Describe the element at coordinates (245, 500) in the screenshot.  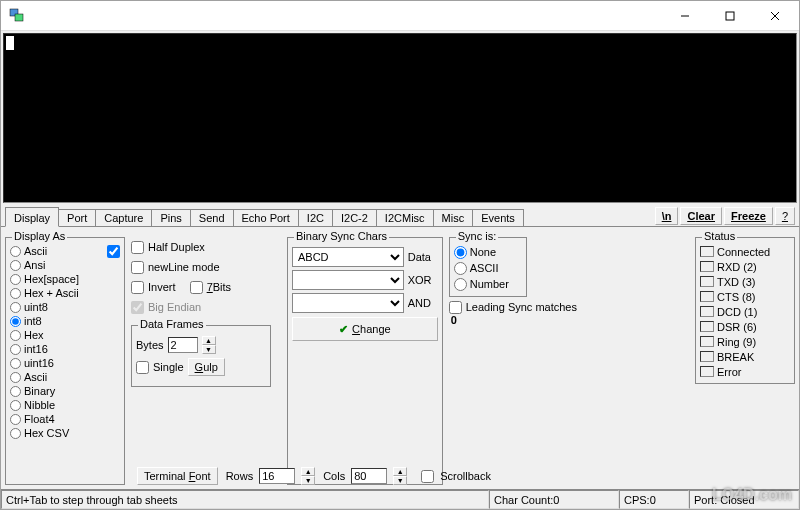
I see `status-hint: Ctrl+Tab to step through tab sheets` at that location.